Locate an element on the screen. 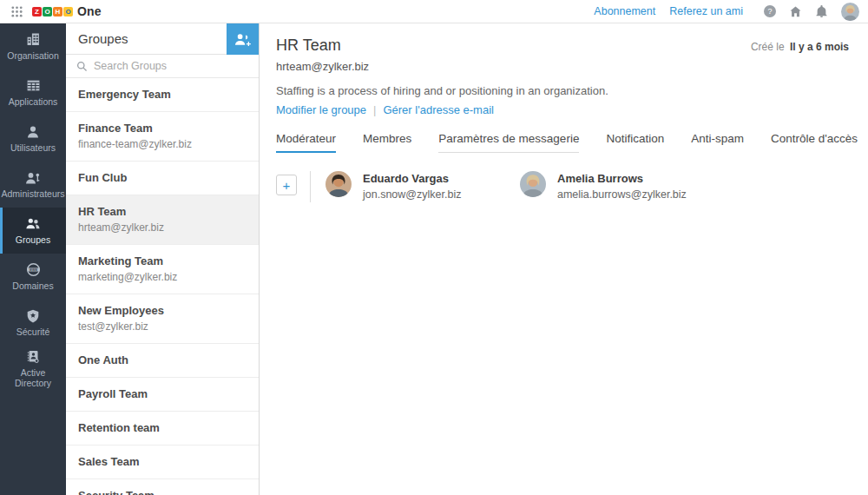 The height and width of the screenshot is (495, 868). moderators-row: + Eduardo Vargas jon.snow@zylker.biz is located at coordinates (562, 187).